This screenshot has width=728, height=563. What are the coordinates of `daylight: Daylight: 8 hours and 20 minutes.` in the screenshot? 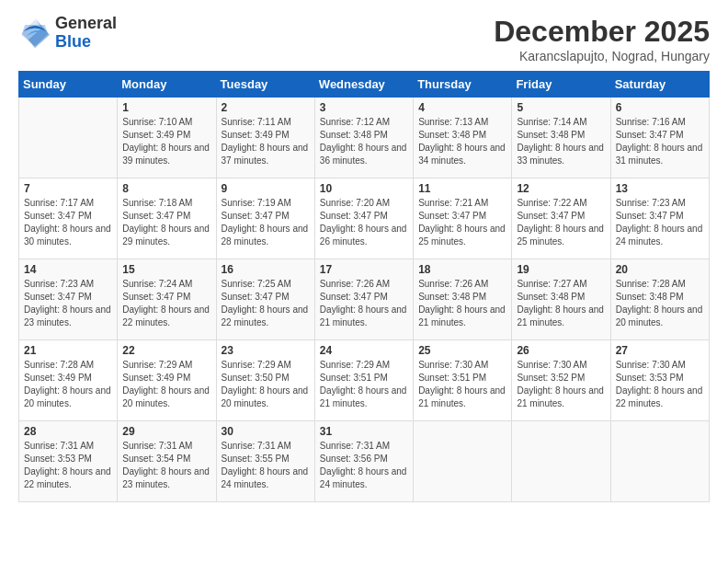 It's located at (68, 397).